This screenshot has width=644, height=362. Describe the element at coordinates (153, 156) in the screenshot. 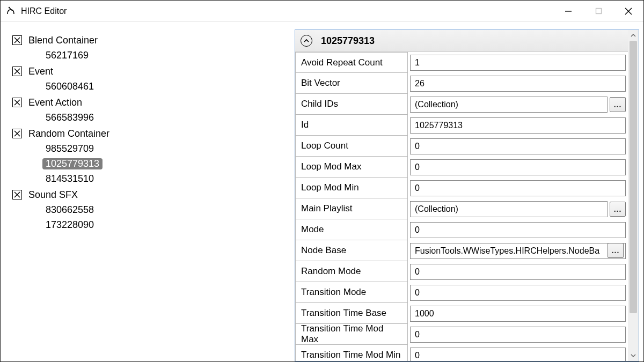

I see `tree-group: Random Container 985529709 1025779313 81…` at that location.